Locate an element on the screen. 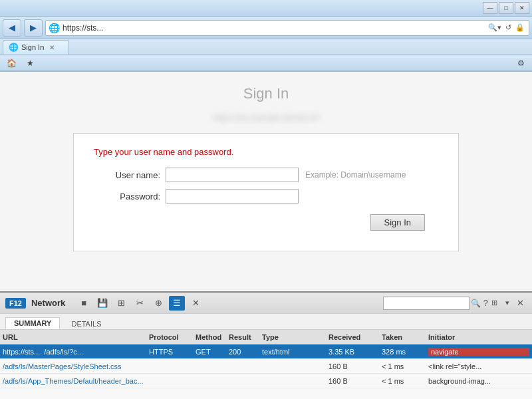  signin-button: Sign In is located at coordinates (398, 222).